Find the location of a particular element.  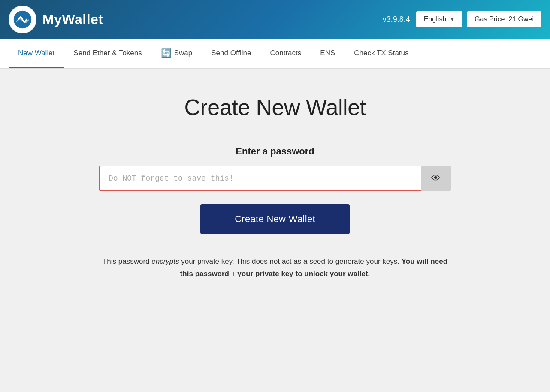

navigation: New Wallet Send Ether & Tokens 🔄 Swap Se… is located at coordinates (275, 54).